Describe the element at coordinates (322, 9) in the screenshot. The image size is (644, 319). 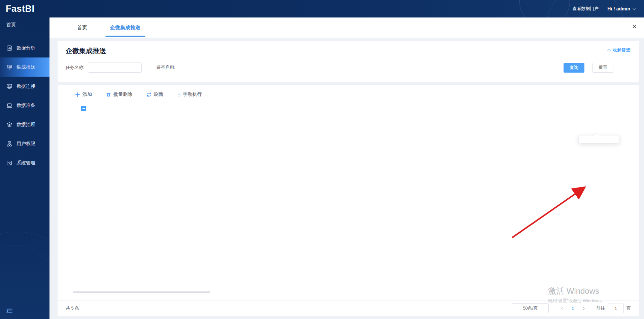
I see `top-header-bar: FastBI 查看数据门户 Hi ! admin` at that location.